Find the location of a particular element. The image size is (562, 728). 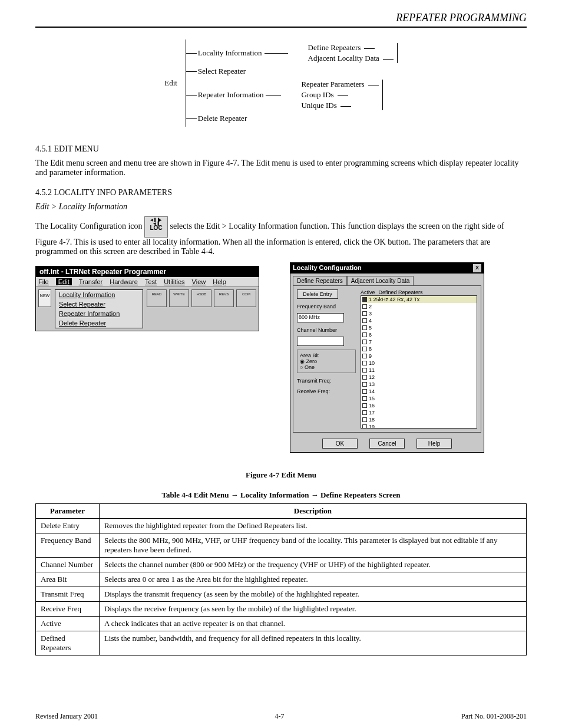

dialog-close-icon: X is located at coordinates (477, 268).